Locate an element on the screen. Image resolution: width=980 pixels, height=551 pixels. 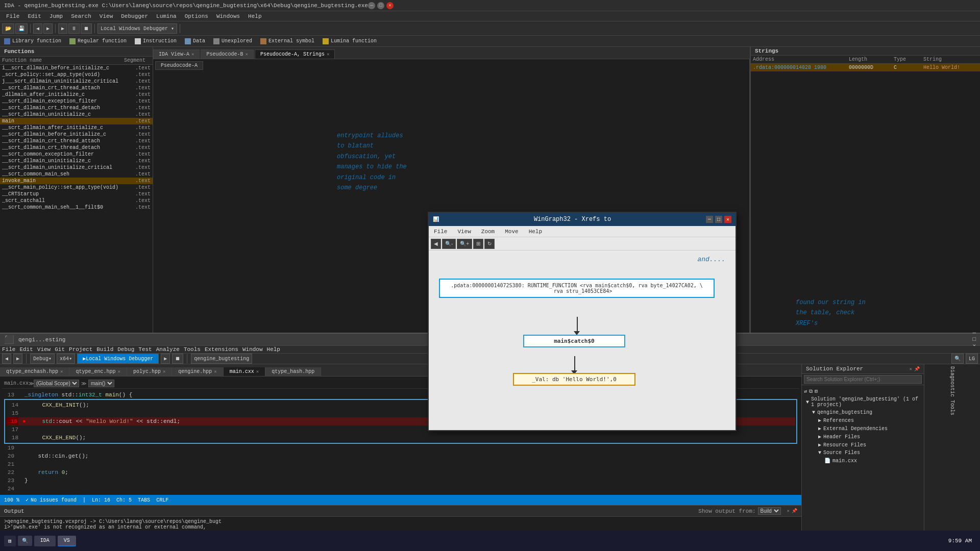
wg-tb-fit: ⊞ is located at coordinates (478, 244).